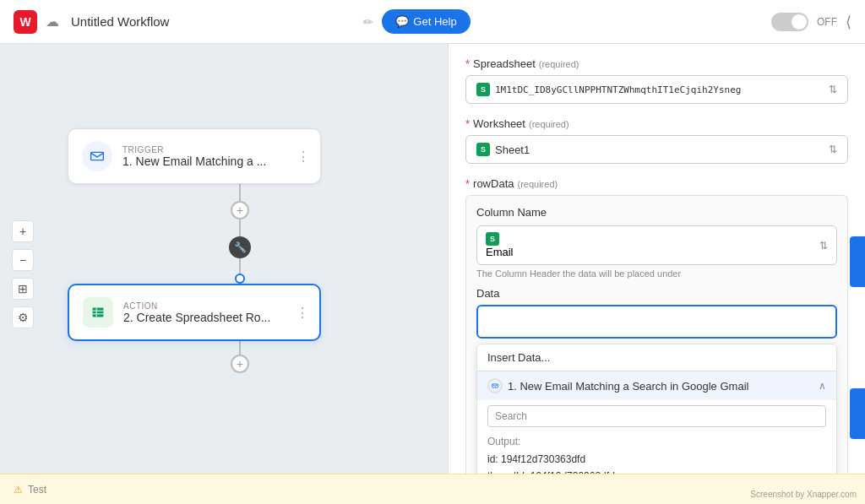 The width and height of the screenshot is (865, 504). I want to click on config-button: 🔧, so click(240, 247).